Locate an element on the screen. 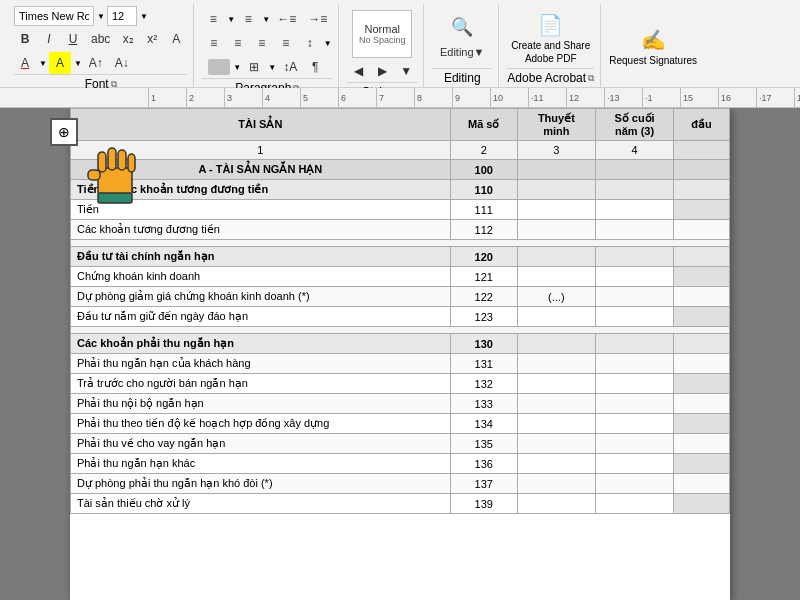 This screenshot has height=600, width=800. editing-dropdown-button: Editing ▼ is located at coordinates (462, 52).